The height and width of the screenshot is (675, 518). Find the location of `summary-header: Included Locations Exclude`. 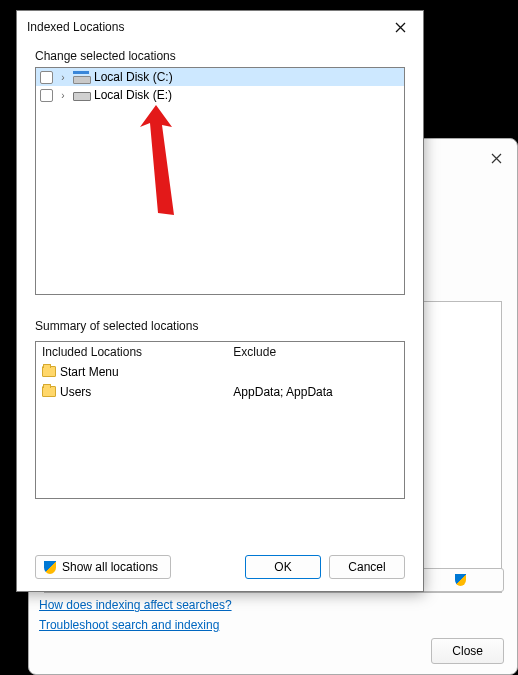

summary-header: Included Locations Exclude is located at coordinates (220, 352).